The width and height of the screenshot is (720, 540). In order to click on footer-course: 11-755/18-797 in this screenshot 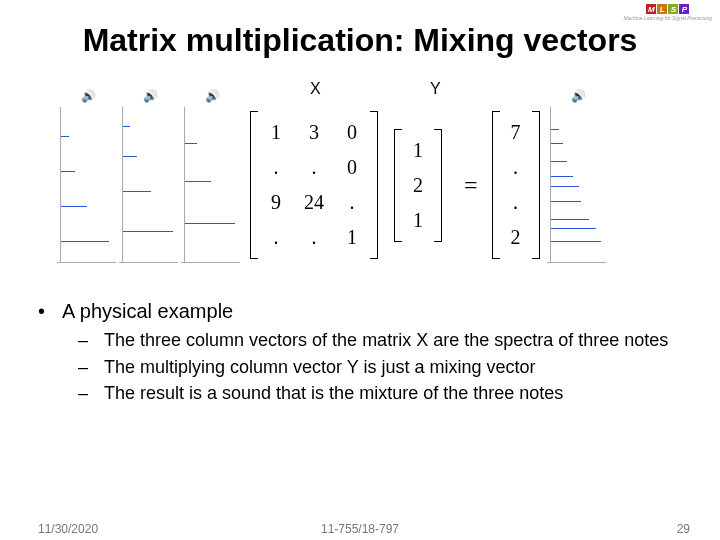, I will do `click(360, 529)`.